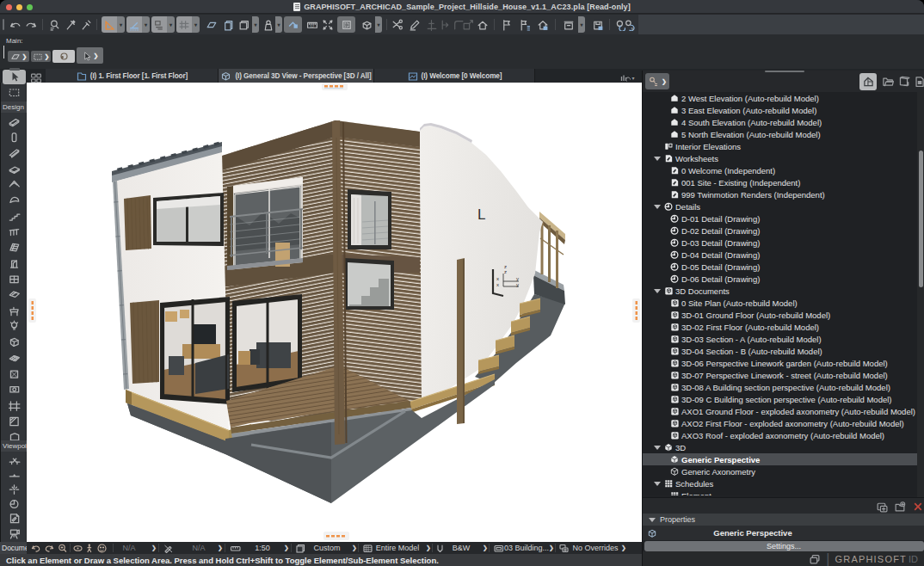 This screenshot has height=566, width=924. Describe the element at coordinates (170, 24) in the screenshot. I see `gravity-dropdown: ▾` at that location.